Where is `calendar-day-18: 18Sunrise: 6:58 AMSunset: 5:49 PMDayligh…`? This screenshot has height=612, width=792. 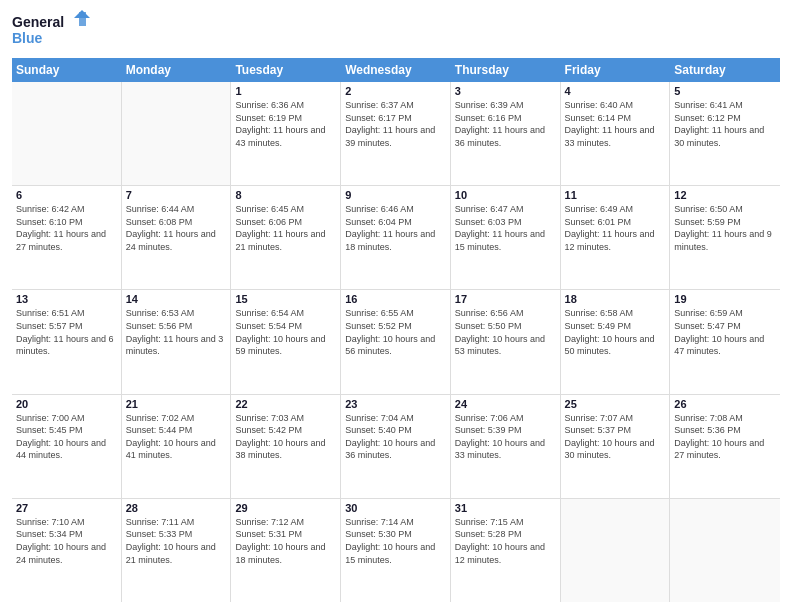 calendar-day-18: 18Sunrise: 6:58 AMSunset: 5:49 PMDayligh… is located at coordinates (616, 342).